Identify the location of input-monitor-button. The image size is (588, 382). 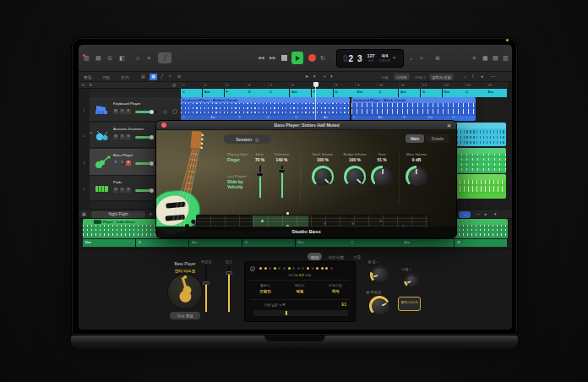
(175, 112).